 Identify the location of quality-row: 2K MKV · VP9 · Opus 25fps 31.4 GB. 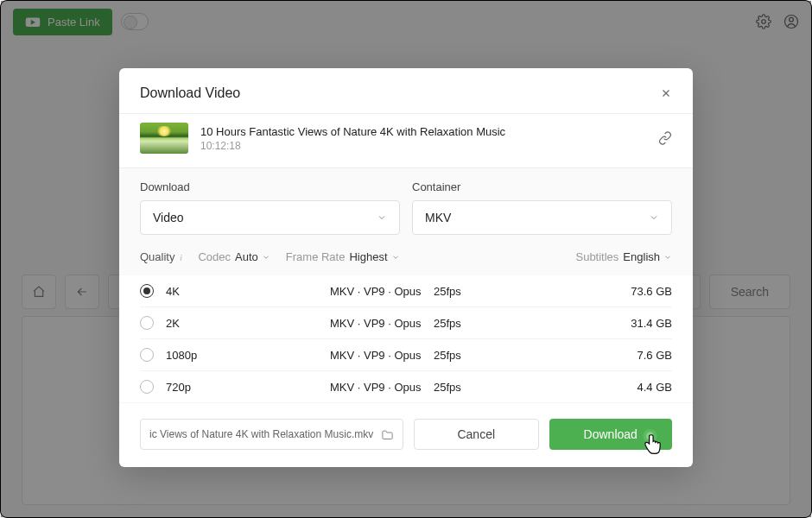
(406, 323).